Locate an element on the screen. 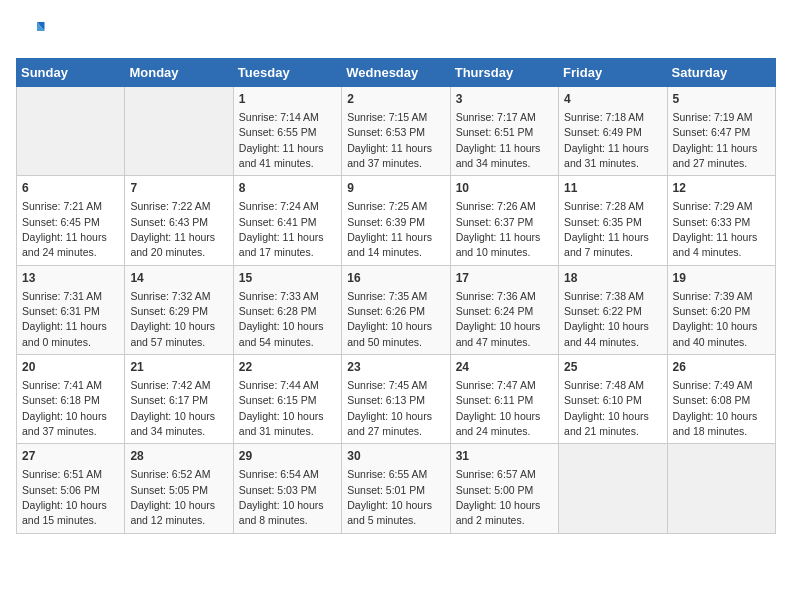 This screenshot has height=612, width=792. calendar-week-3: 13 Sunrise: 7:31 AMSunset: 6:31 PMDaylig… is located at coordinates (396, 310).